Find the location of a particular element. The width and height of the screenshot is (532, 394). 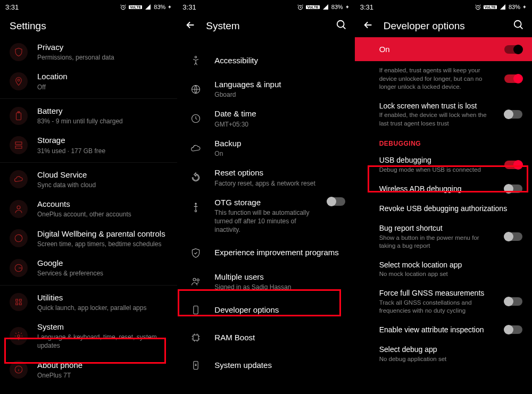

storage-icon is located at coordinates (19, 145).